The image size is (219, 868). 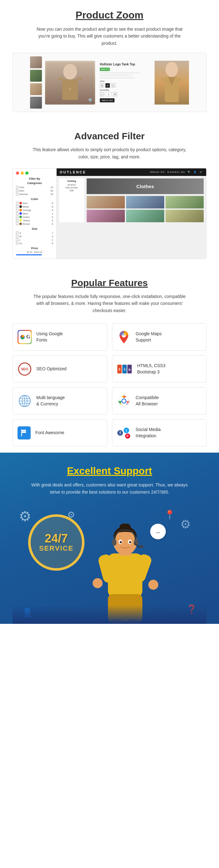 What do you see at coordinates (34, 210) in the screenshot?
I see `filter-orange: Orange5` at bounding box center [34, 210].